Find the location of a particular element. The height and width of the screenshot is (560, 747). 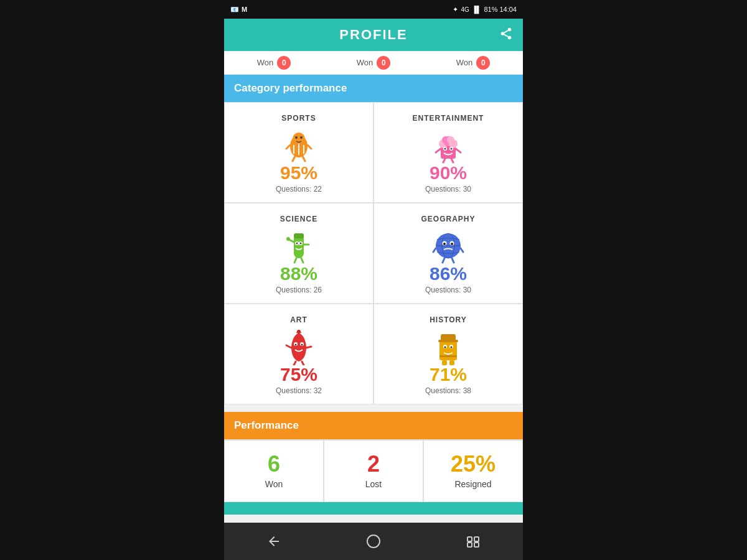

performance-won: 6 Won is located at coordinates (274, 471).